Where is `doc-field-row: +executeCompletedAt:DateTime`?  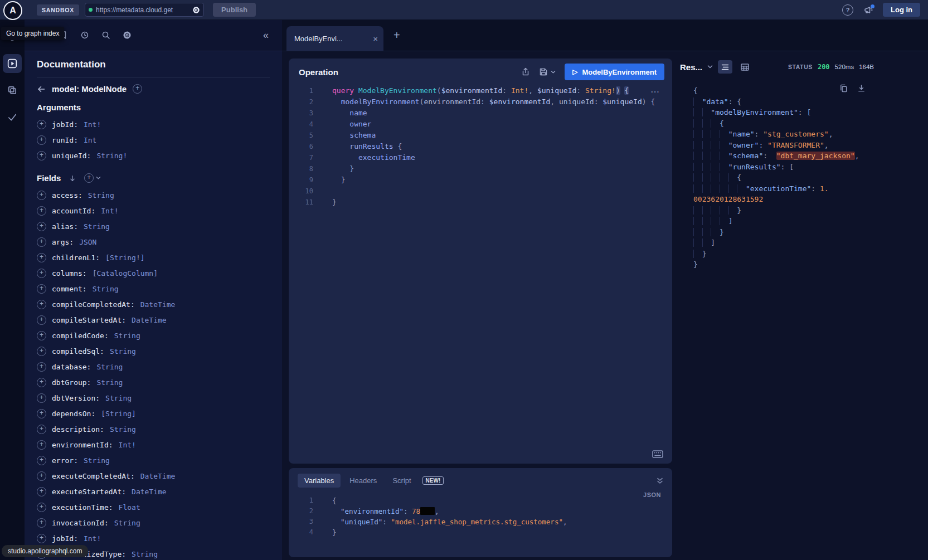
doc-field-row: +executeCompletedAt:DateTime is located at coordinates (153, 476).